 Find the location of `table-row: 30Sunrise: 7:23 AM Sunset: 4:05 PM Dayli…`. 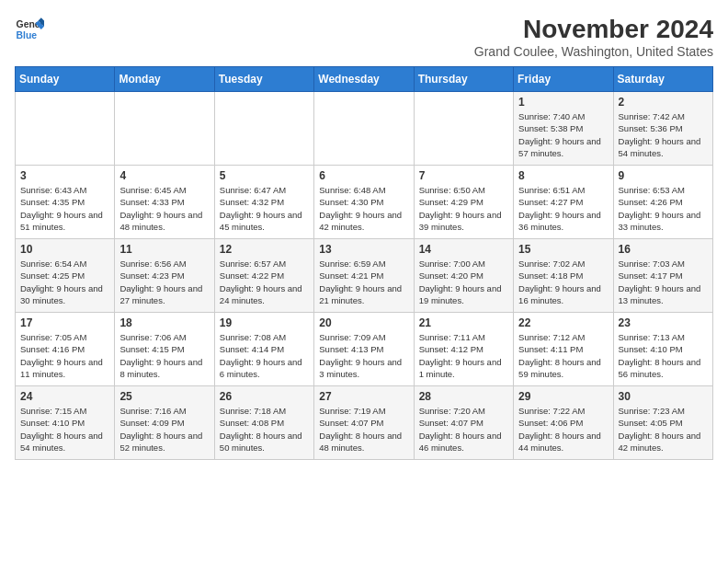

table-row: 30Sunrise: 7:23 AM Sunset: 4:05 PM Dayli… is located at coordinates (663, 423).